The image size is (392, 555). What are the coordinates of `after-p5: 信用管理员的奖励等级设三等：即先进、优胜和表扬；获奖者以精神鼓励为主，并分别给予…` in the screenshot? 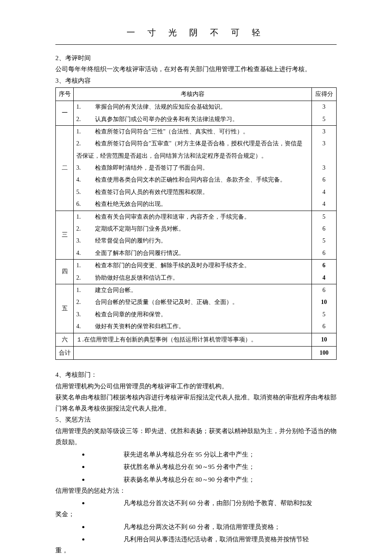 It's located at (196, 436).